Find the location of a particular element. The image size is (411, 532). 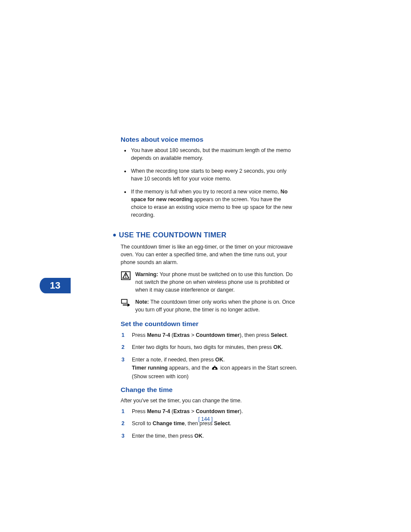

step-item: 3 Enter the time, then press OK. is located at coordinates (209, 436).